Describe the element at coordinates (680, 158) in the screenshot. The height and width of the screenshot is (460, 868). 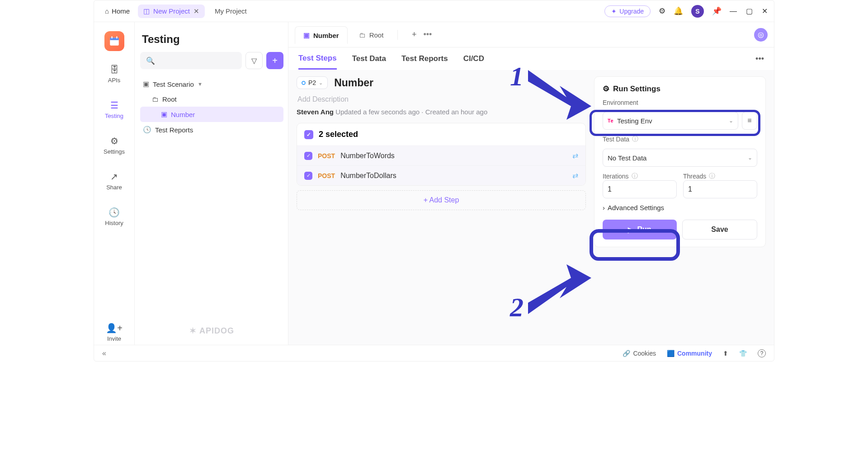
I see `test-data-select: No Test Data ⌄` at that location.